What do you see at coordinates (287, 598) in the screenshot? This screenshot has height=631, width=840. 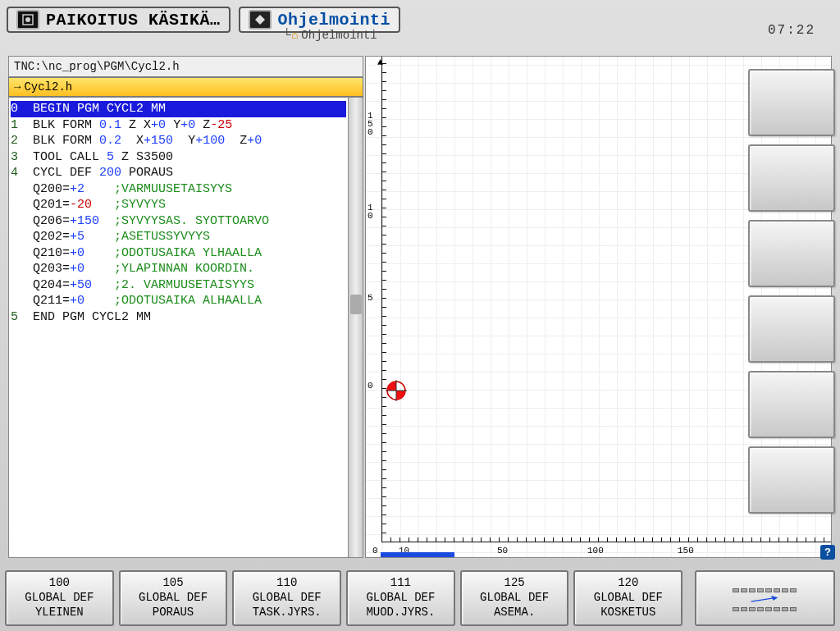 I see `softkey-110: 110GLOBAL DEFTASK.JYRS.` at bounding box center [287, 598].